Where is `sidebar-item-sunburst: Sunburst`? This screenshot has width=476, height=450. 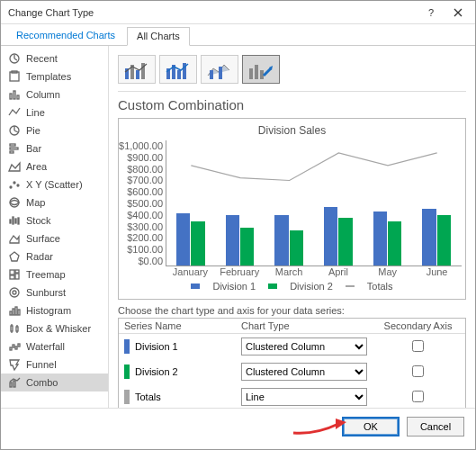
sidebar-item-sunburst: Sunburst is located at coordinates (54, 292).